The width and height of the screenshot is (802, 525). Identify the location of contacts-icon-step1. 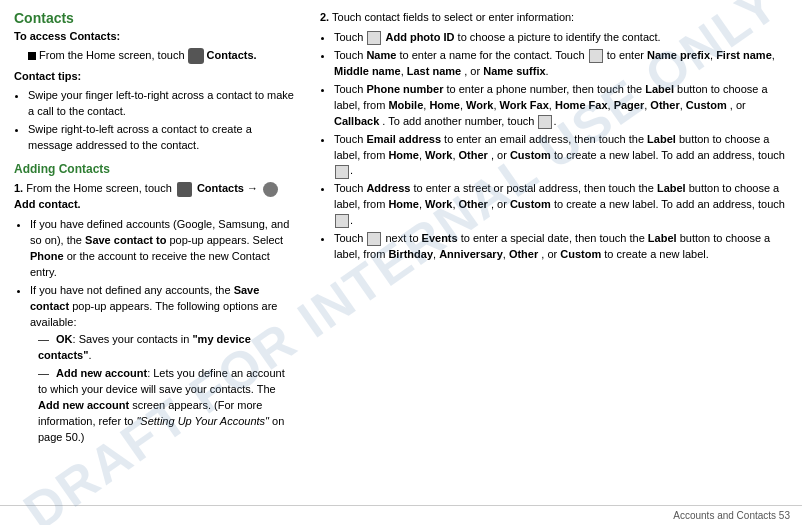
(184, 190).